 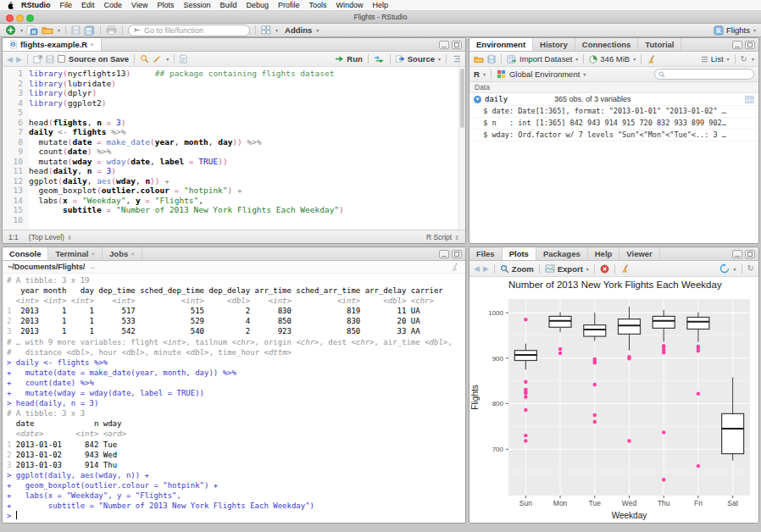 I want to click on next-plot-icon: ▶, so click(x=486, y=269).